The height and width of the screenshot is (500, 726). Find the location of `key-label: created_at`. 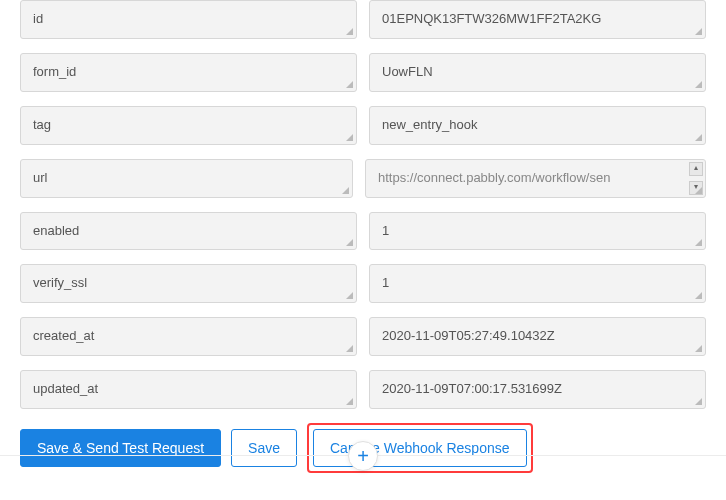

key-label: created_at is located at coordinates (64, 336).